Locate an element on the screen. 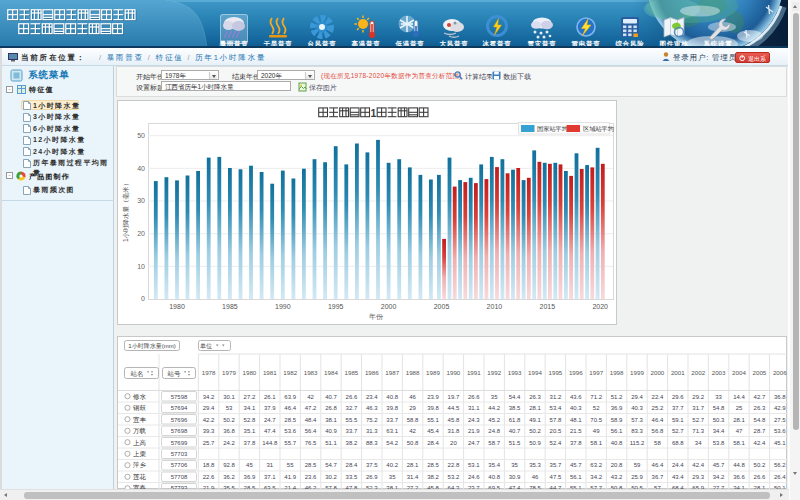 This screenshot has width=800, height=500. svg-text: 42.4 is located at coordinates (760, 443).